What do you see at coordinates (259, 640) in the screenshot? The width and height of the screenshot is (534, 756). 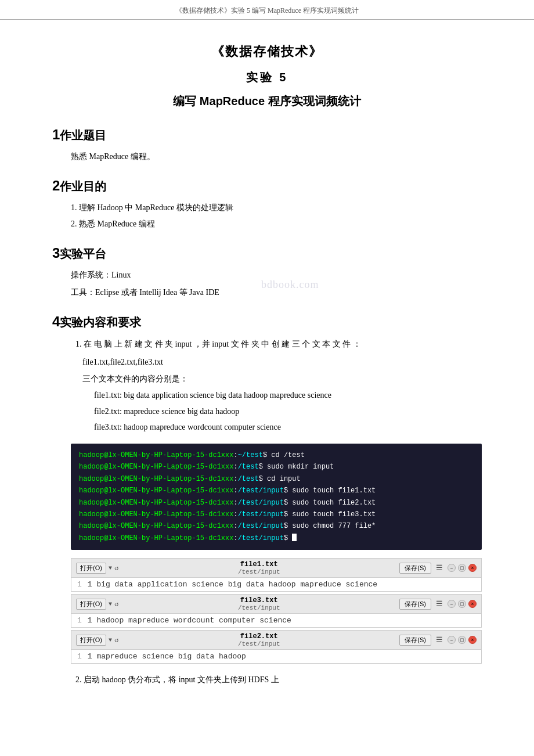 I see `file2-filename: file2.txt /test/input` at bounding box center [259, 640].